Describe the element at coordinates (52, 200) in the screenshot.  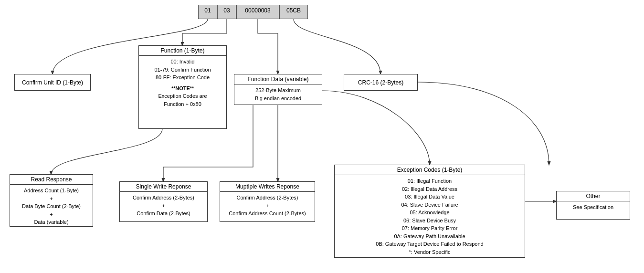
I see `read-response-box: Read Response Address Count (1-Byte) + D…` at that location.